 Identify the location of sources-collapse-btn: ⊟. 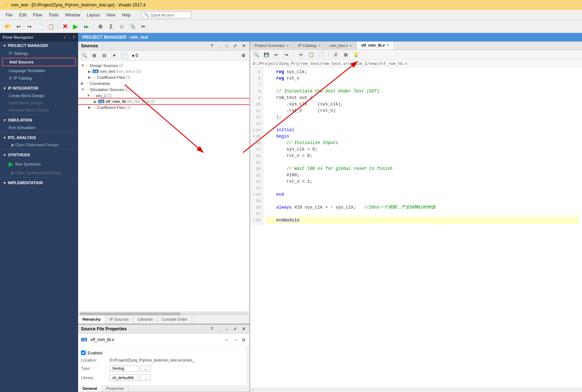
(104, 56).